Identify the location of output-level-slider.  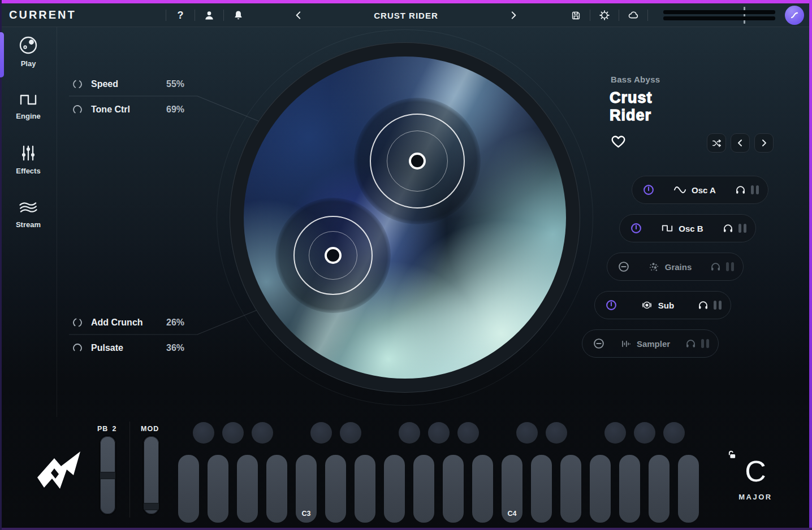
(719, 15).